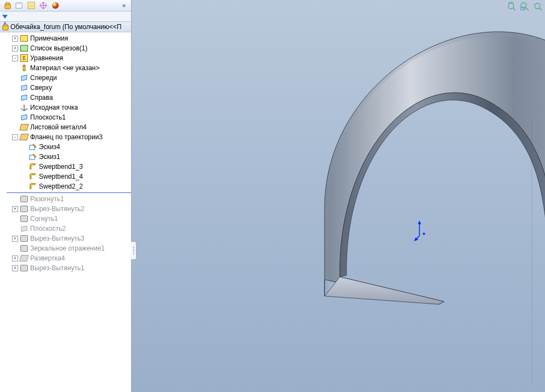 The image size is (545, 392). Describe the element at coordinates (44, 219) in the screenshot. I see `tree-node-label: Согнуть1` at that location.